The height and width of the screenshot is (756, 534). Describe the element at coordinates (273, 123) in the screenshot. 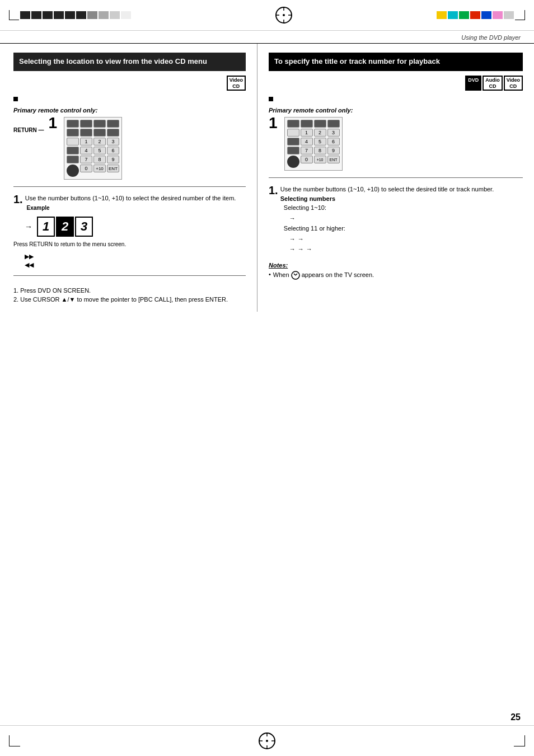

I see `right-step-1-indicator: 1` at that location.